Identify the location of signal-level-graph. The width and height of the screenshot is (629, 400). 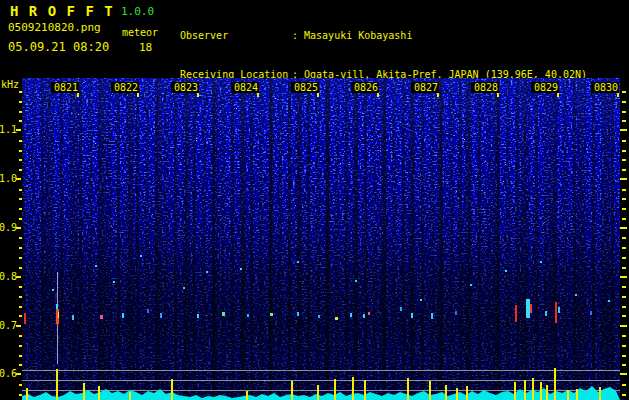
(321, 378).